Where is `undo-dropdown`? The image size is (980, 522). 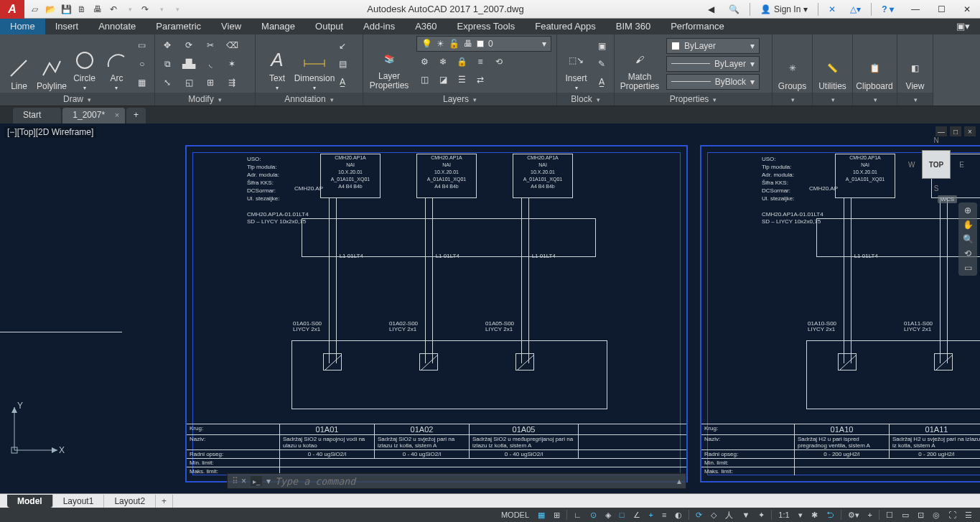 undo-dropdown is located at coordinates (129, 9).